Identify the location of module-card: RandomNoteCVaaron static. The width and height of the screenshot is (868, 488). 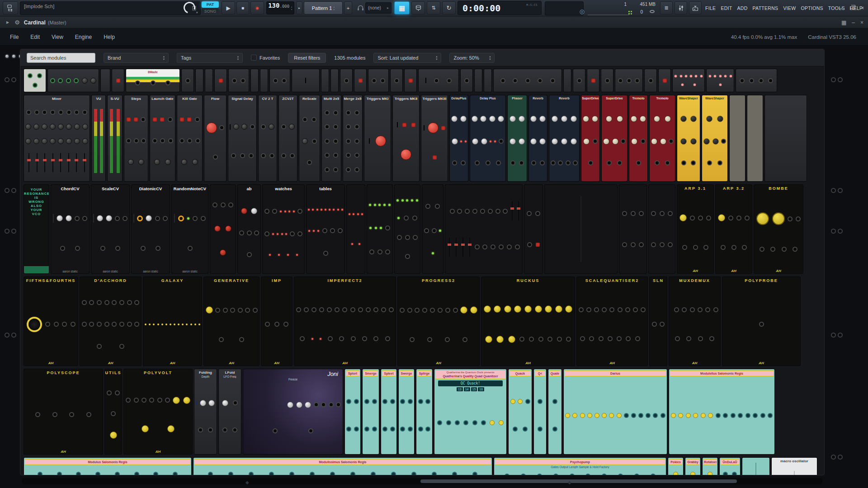
(190, 229).